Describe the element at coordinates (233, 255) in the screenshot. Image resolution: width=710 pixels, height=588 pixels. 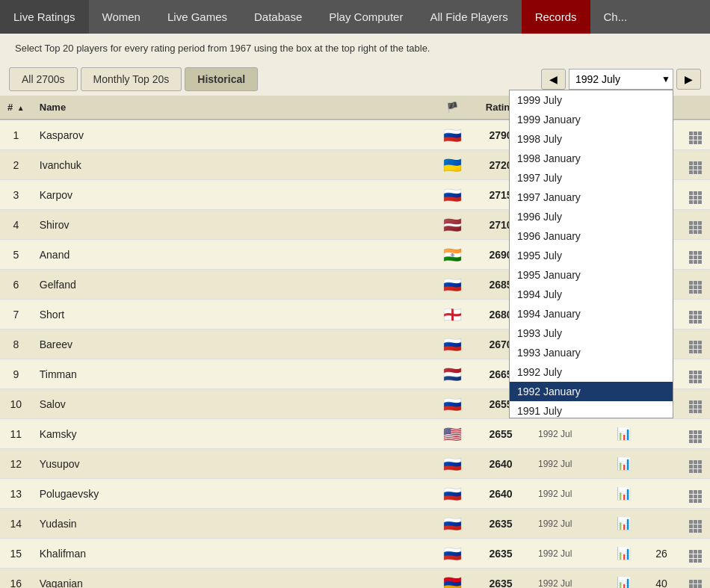
I see `cell-name: Anand` at that location.